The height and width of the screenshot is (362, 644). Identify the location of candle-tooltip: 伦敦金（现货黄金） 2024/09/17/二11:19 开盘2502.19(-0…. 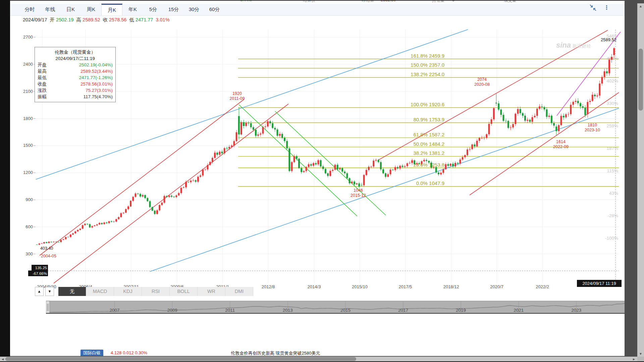
(75, 74).